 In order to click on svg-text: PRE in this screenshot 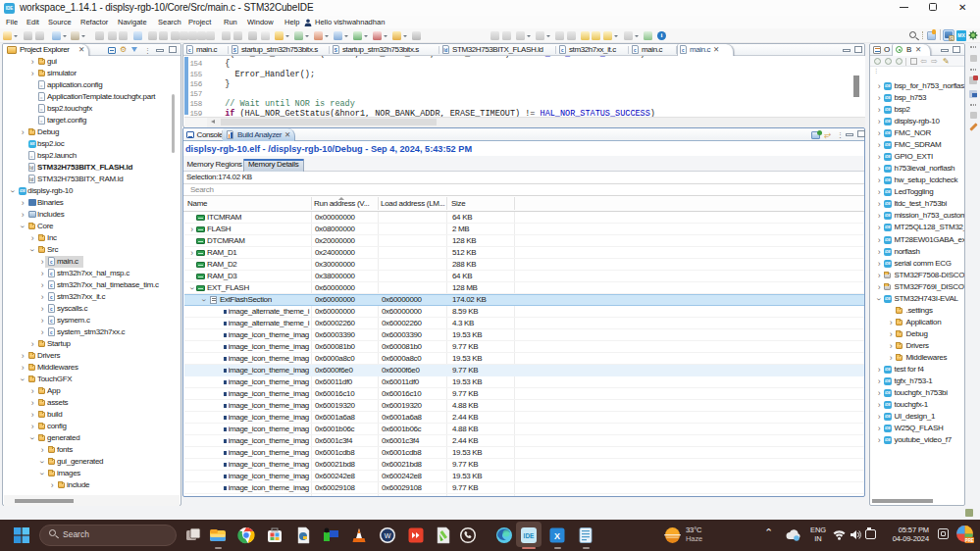, I will do `click(969, 541)`.